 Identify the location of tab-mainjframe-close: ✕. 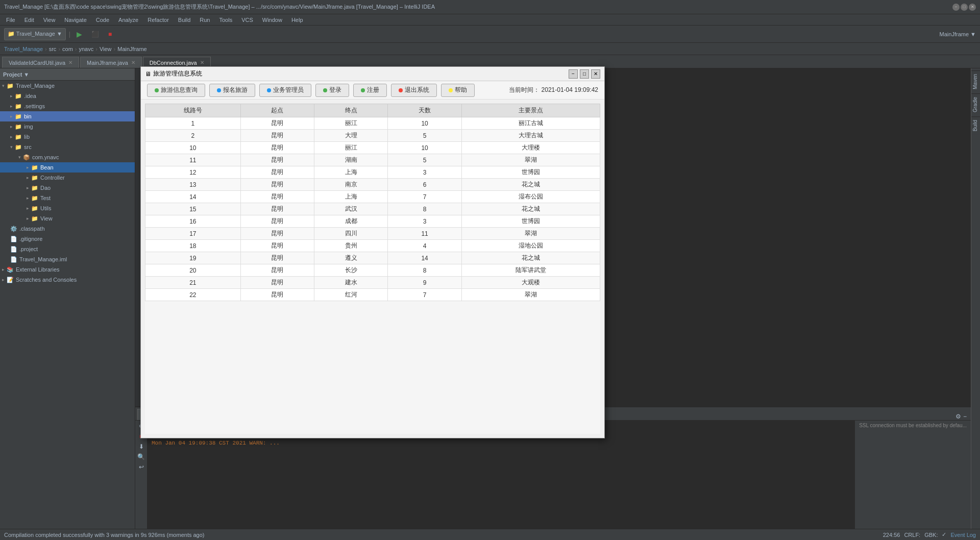
(133, 62).